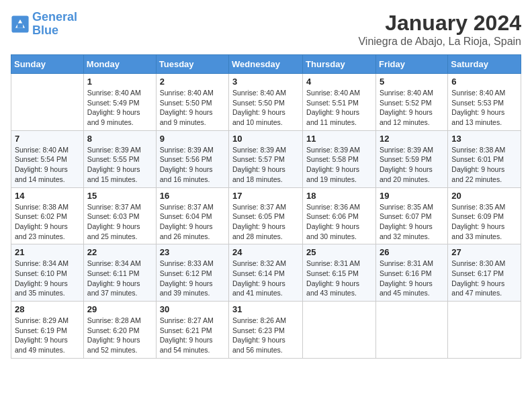 The image size is (532, 411). Describe the element at coordinates (411, 64) in the screenshot. I see `column-header-friday: Friday` at that location.